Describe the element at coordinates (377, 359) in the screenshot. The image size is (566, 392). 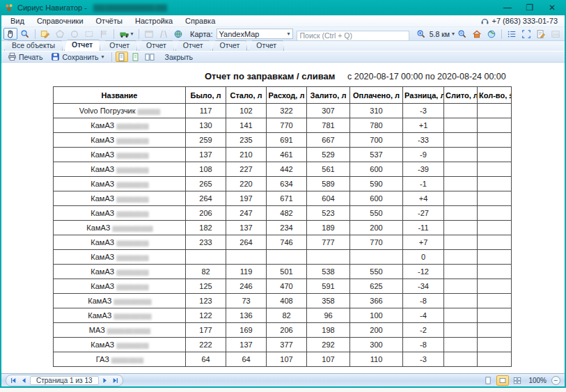
I see `value-cell: 110` at that location.